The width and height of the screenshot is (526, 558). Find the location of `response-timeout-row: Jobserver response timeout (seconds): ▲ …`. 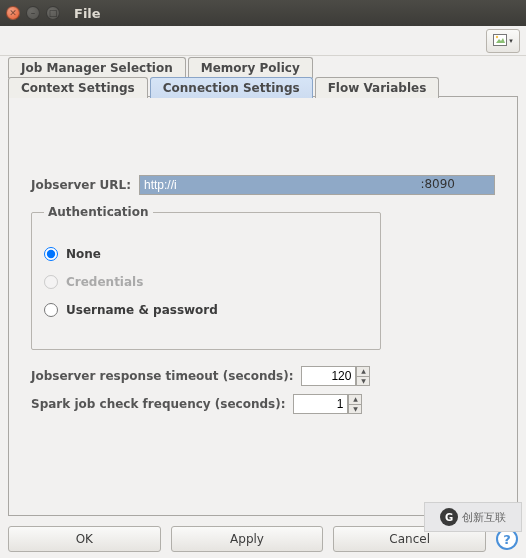

response-timeout-row: Jobserver response timeout (seconds): ▲ … is located at coordinates (263, 376).